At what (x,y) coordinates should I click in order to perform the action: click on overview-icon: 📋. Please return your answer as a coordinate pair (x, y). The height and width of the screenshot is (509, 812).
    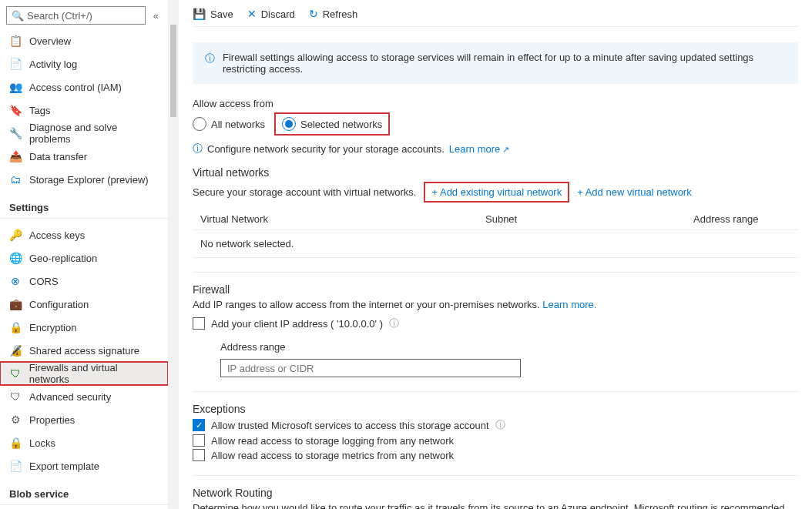
    Looking at the image, I should click on (15, 41).